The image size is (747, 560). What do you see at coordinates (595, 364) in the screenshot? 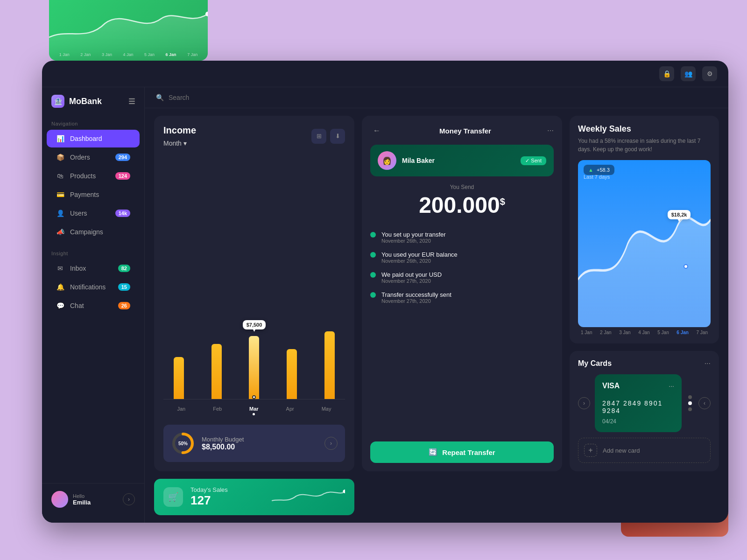
I see `my-cards-title: My Cards` at bounding box center [595, 364].